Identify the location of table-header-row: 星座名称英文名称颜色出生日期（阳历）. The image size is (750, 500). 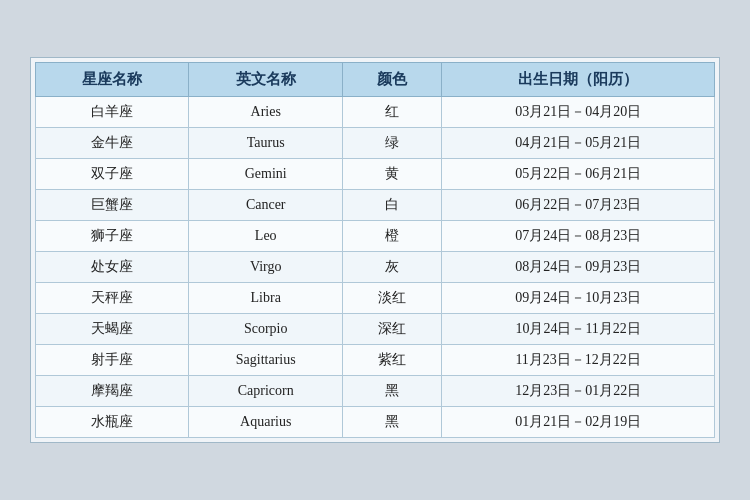
(376, 80).